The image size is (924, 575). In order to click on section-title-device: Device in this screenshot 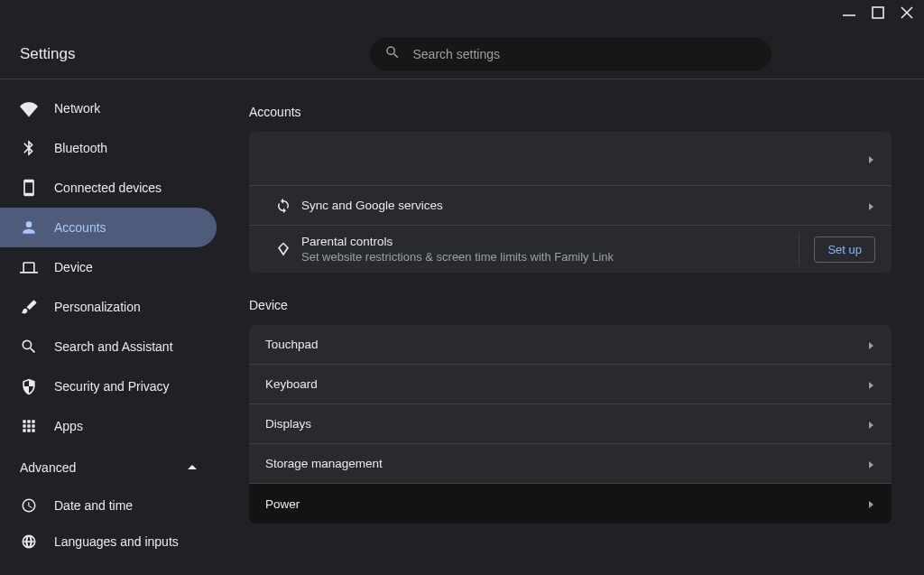, I will do `click(570, 305)`.